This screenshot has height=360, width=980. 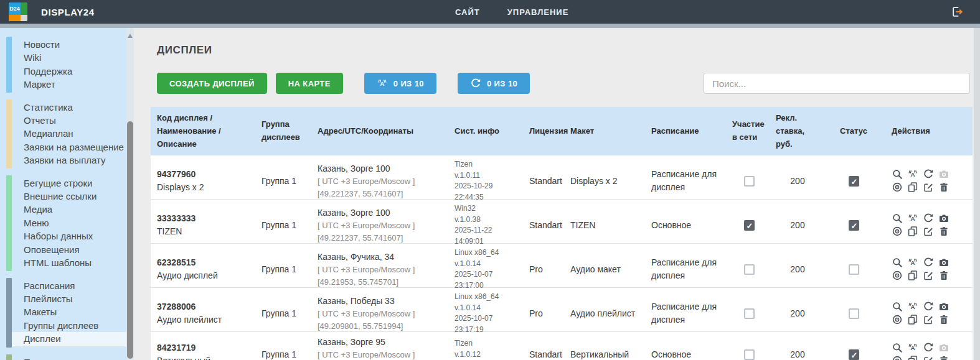 What do you see at coordinates (69, 313) in the screenshot?
I see `group-items: РасписанияПлейлистыМакетыГруппы дисплеев…` at bounding box center [69, 313].